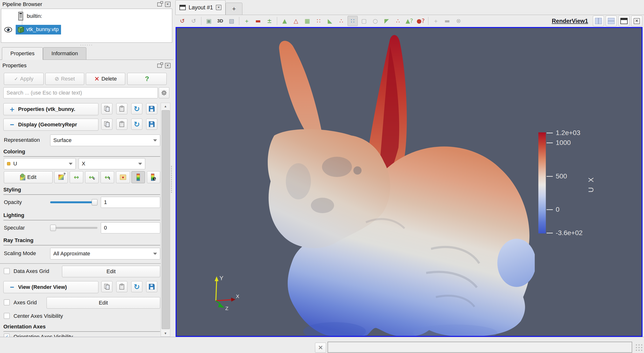  I want to click on select-cells-through-icon: ▦, so click(307, 21).